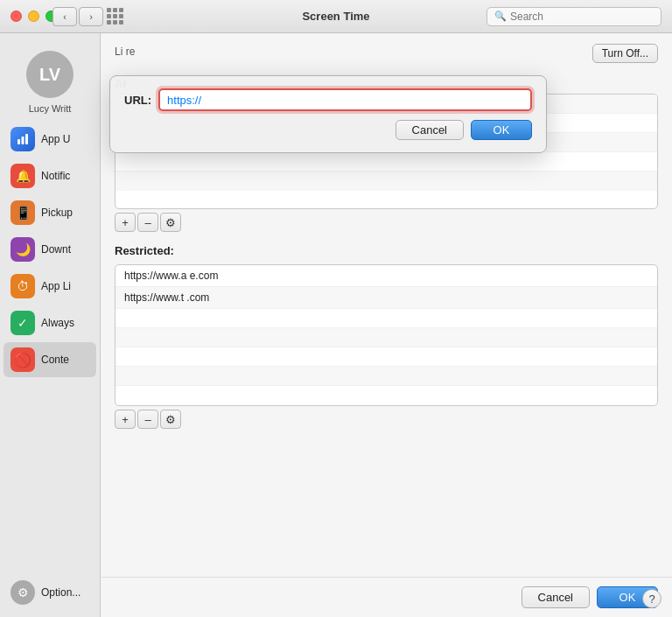 The width and height of the screenshot is (672, 617). I want to click on sidebar-label-app-limits: App Li, so click(56, 286).